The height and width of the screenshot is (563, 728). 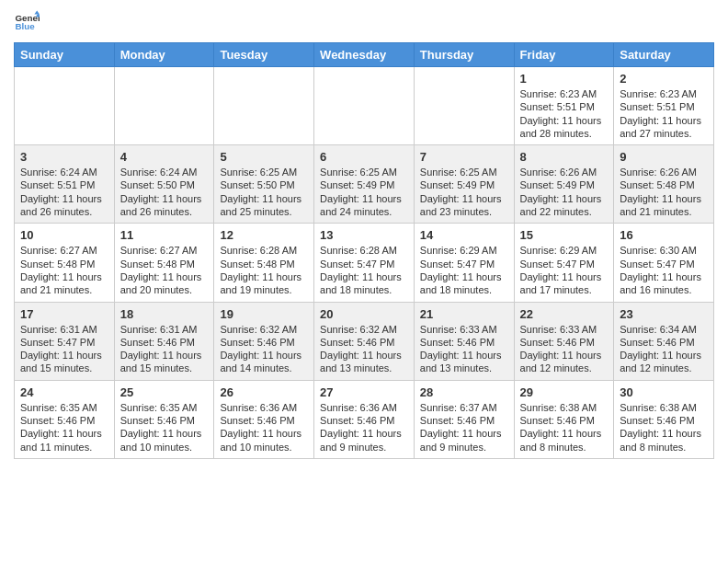 I want to click on day-info-line: Daylight: 11 hours and 17 minutes., so click(x=564, y=283).